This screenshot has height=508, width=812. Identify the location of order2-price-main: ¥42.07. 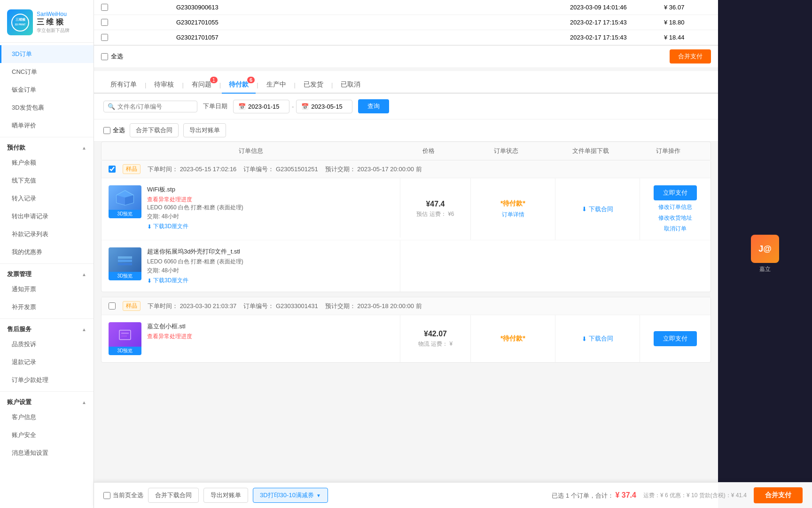
(435, 334).